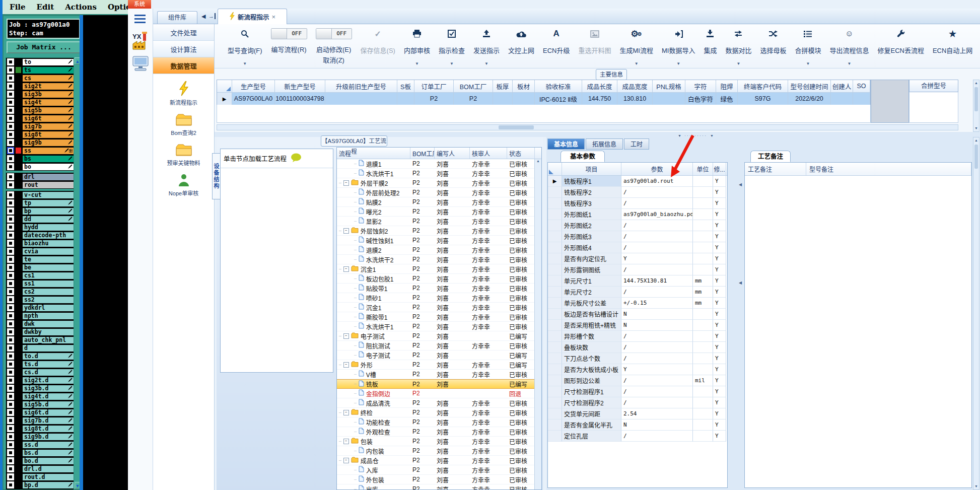 This screenshot has width=980, height=490. I want to click on layer-name: auto_chk_pnl, so click(48, 340).